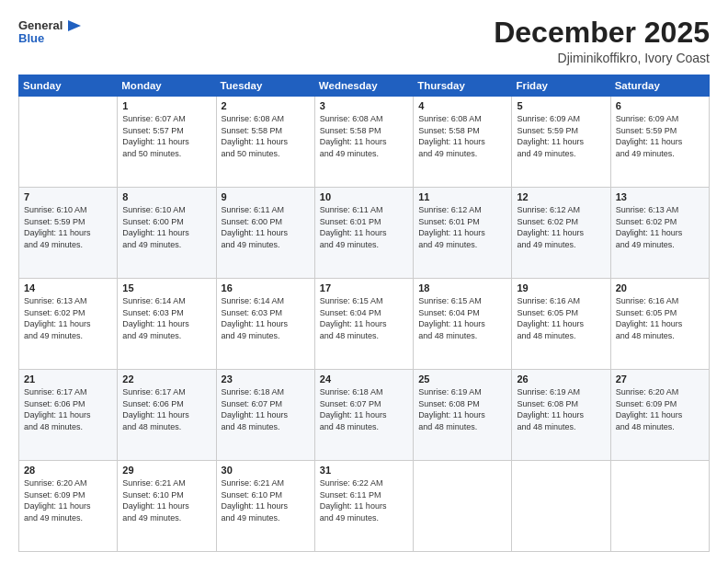  Describe the element at coordinates (265, 506) in the screenshot. I see `calendar-cell: 30Sunrise: 6:21 AM Sunset: 6:10 PM Dayli…` at that location.